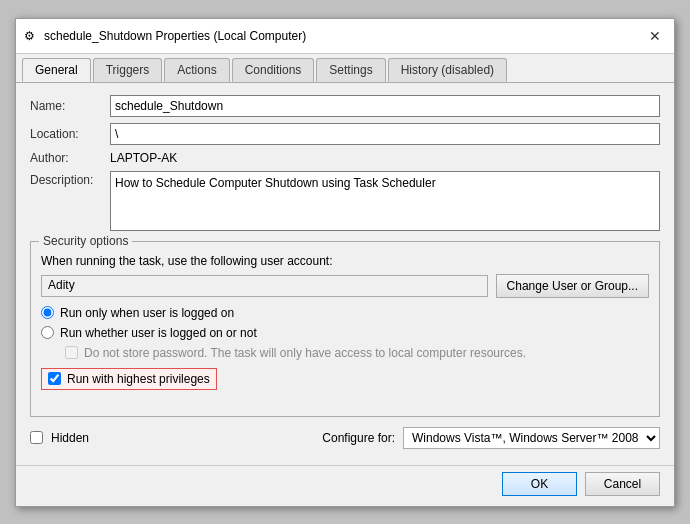 This screenshot has height=524, width=690. Describe the element at coordinates (655, 36) in the screenshot. I see `close-button: ✕` at that location.